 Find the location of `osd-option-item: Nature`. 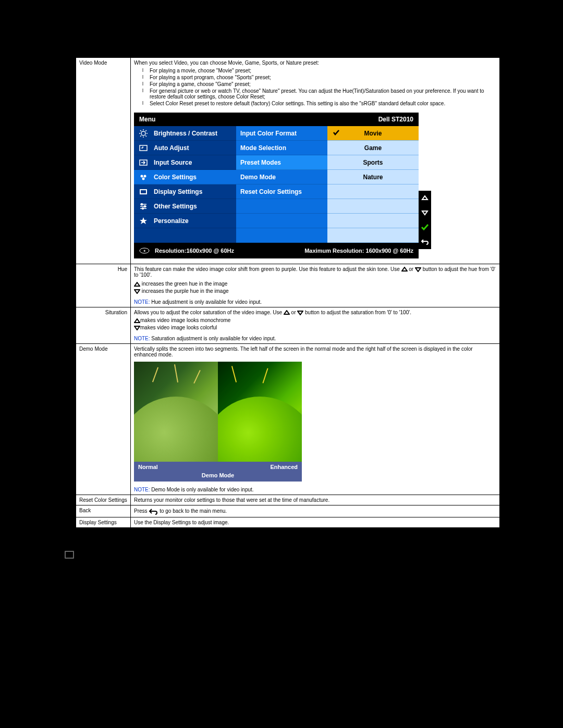

osd-option-item: Nature is located at coordinates (373, 177).